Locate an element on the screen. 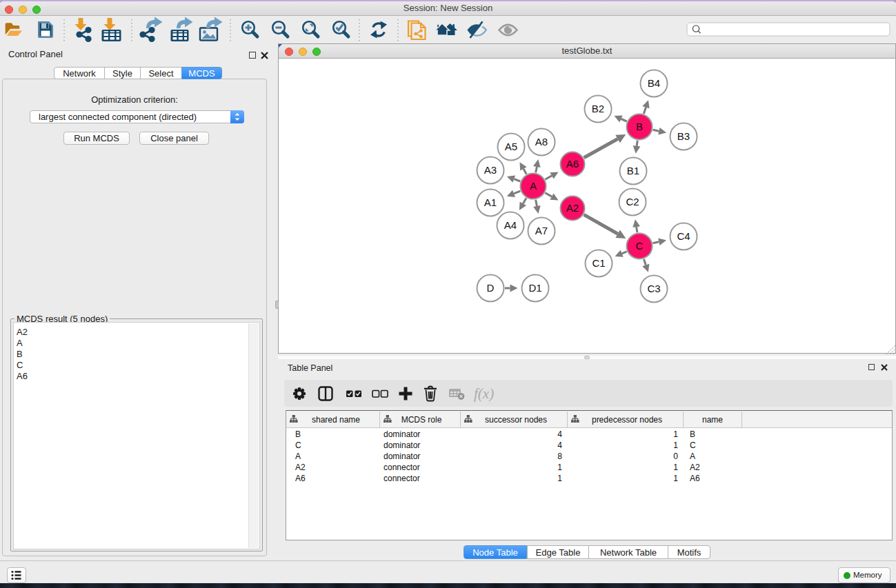 The height and width of the screenshot is (588, 896). svg-text: B2 is located at coordinates (598, 109).